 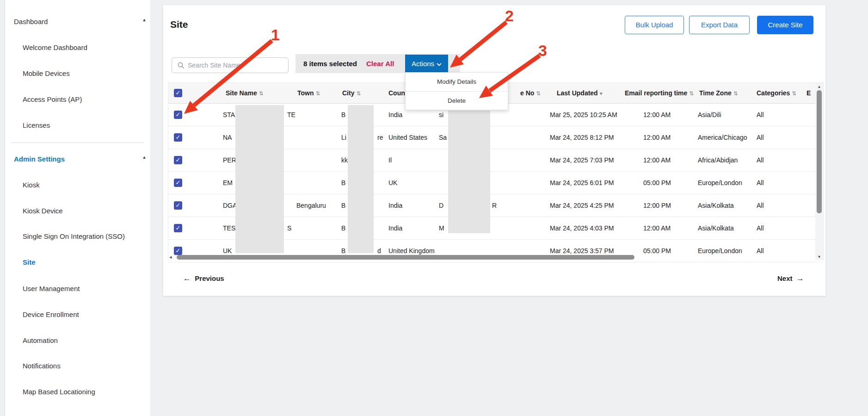 What do you see at coordinates (31, 185) in the screenshot?
I see `sidebar-item-kiosk: Kiosk` at bounding box center [31, 185].